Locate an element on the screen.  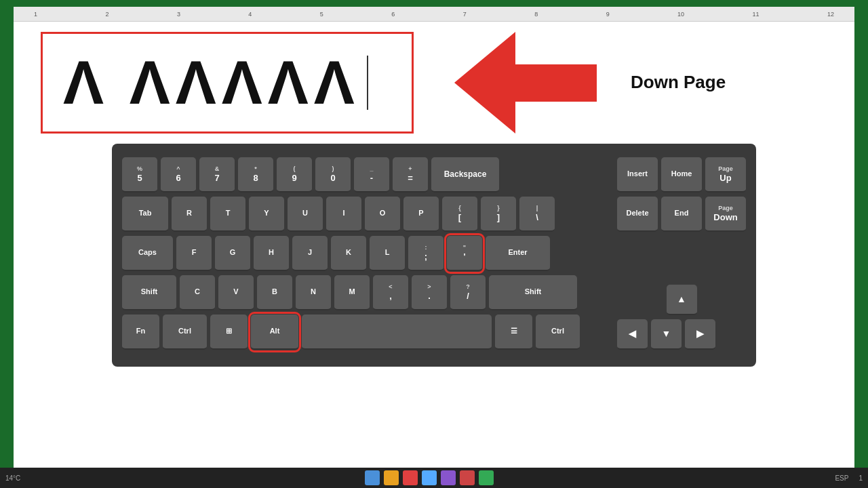
key-semicolon: :; is located at coordinates (426, 253).